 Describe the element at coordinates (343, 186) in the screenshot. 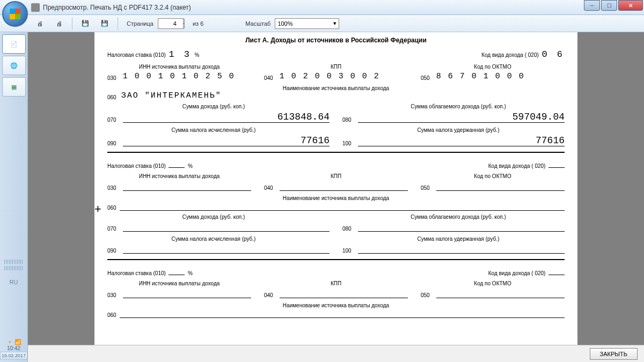

I see `field-040-empty` at that location.